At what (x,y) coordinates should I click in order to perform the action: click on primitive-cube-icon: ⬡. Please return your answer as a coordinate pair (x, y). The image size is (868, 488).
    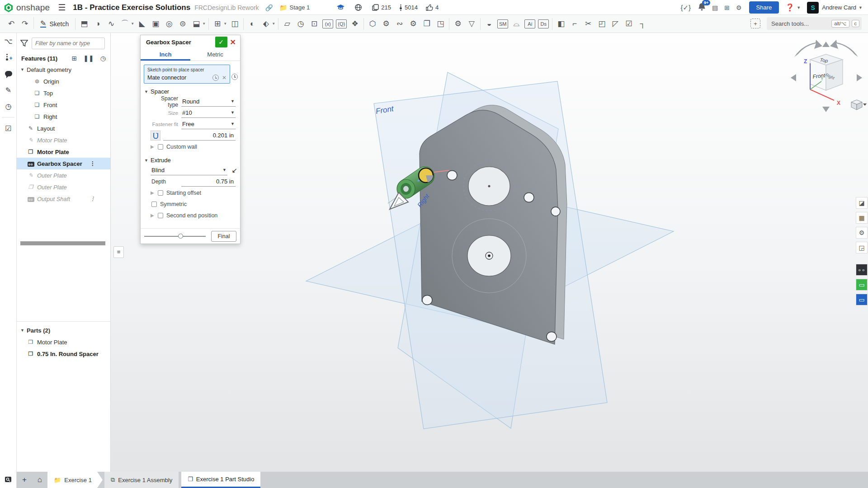
    Looking at the image, I should click on (373, 24).